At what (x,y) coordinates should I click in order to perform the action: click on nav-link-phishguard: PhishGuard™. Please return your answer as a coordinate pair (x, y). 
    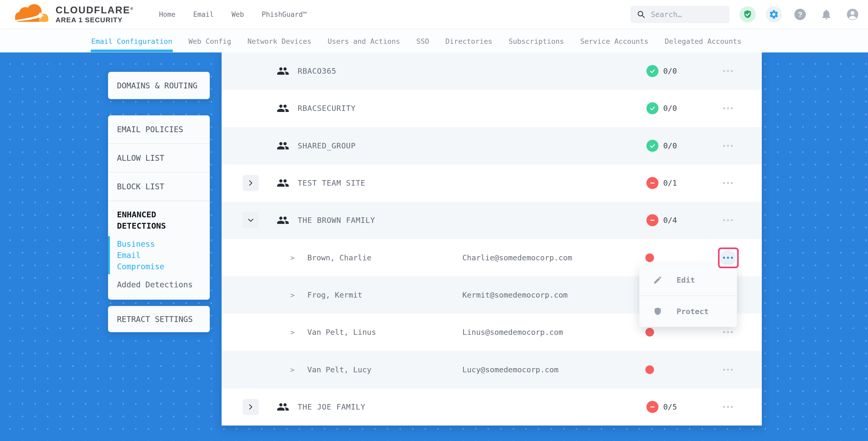
    Looking at the image, I should click on (284, 14).